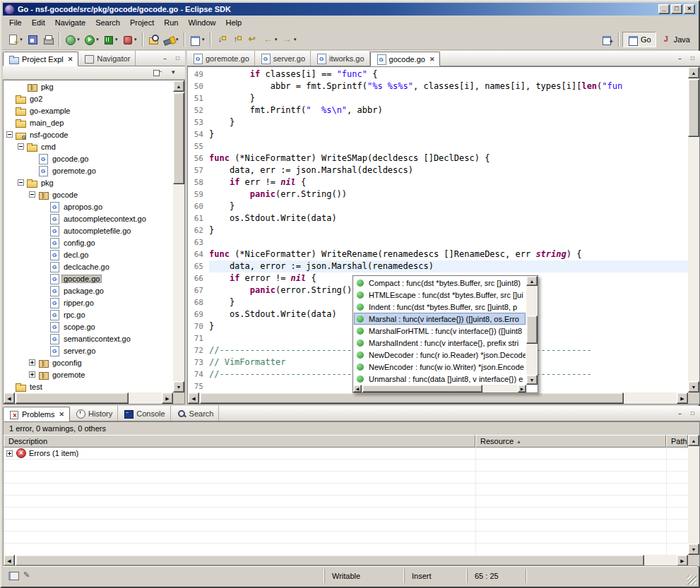  What do you see at coordinates (439, 367) in the screenshot?
I see `autocomplete-item: NewEncoder : func(w io.Writer) *json.Enc…` at bounding box center [439, 367].